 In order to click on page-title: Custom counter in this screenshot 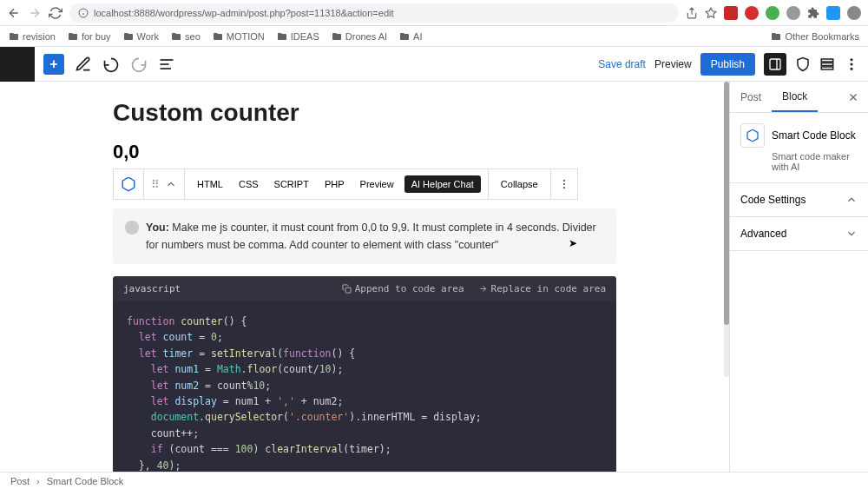, I will do `click(365, 113)`.